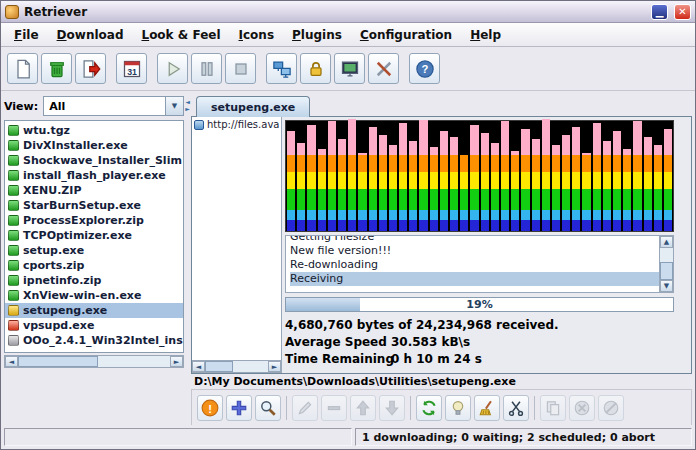 The height and width of the screenshot is (450, 696). Describe the element at coordinates (553, 408) in the screenshot. I see `copy-button` at that location.